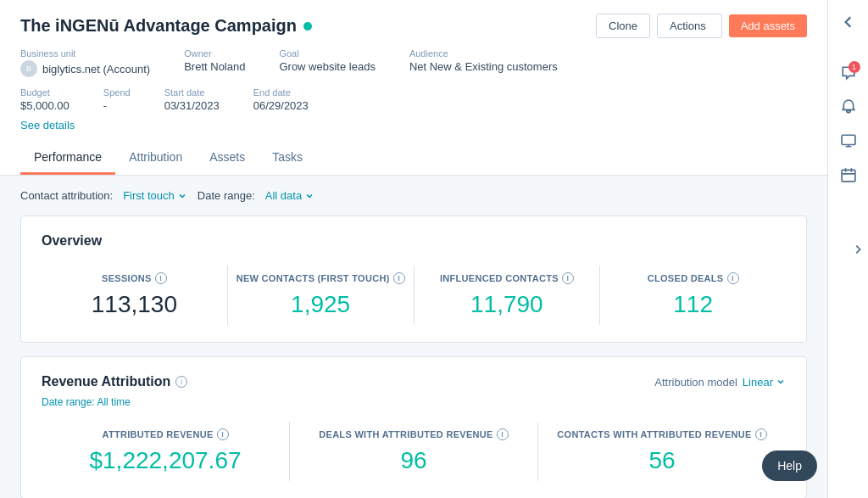 Image resolution: width=868 pixels, height=498 pixels. What do you see at coordinates (758, 382) in the screenshot?
I see `attribution-model-value: Linear` at bounding box center [758, 382].